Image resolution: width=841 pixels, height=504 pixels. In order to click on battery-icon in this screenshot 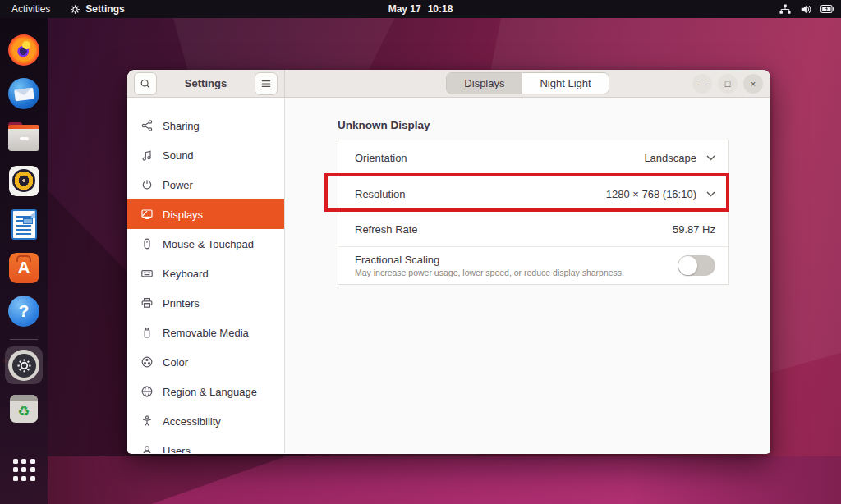, I will do `click(828, 9)`.